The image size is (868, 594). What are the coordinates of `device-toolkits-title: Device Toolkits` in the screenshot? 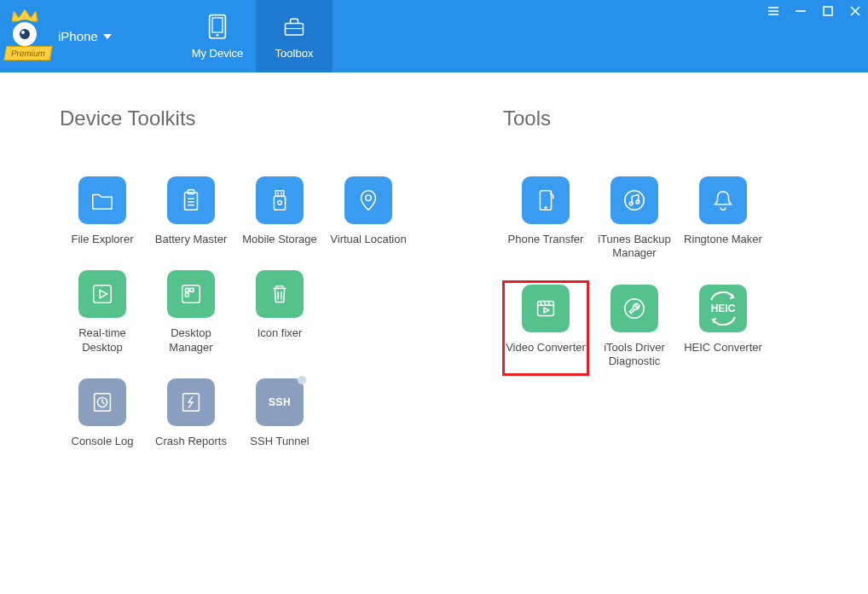 It's located at (239, 118).